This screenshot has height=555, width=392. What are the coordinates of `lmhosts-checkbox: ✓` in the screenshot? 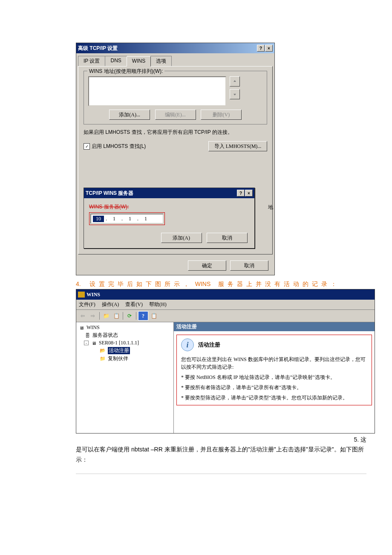 It's located at (87, 147).